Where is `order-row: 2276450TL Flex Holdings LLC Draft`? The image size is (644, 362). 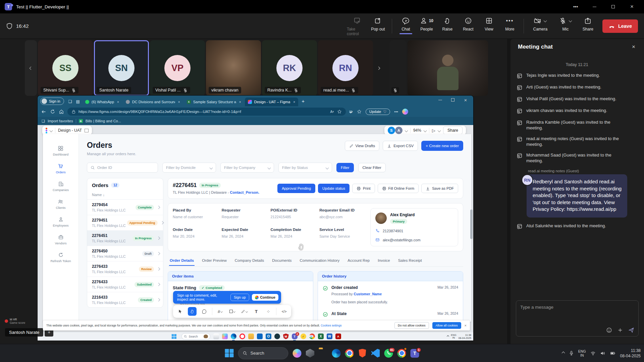
order-row: 2276450TL Flex Holdings LLC Draft is located at coordinates (125, 254).